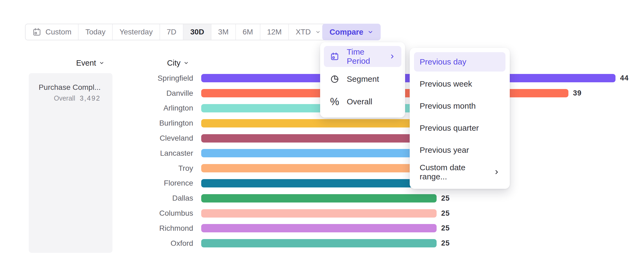 This screenshot has width=644, height=270. Describe the element at coordinates (274, 32) in the screenshot. I see `range-option-12m: 12M` at that location.